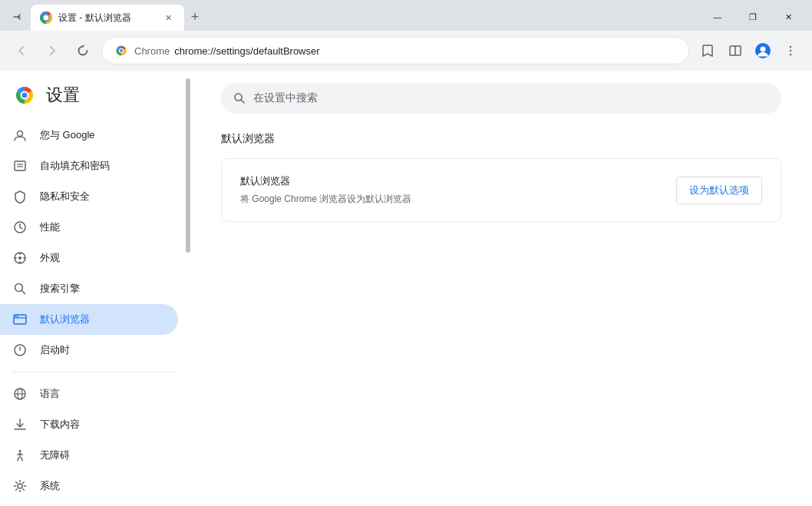  What do you see at coordinates (107, 18) in the screenshot?
I see `tab-title: 设置 - 默认浏览器` at bounding box center [107, 18].